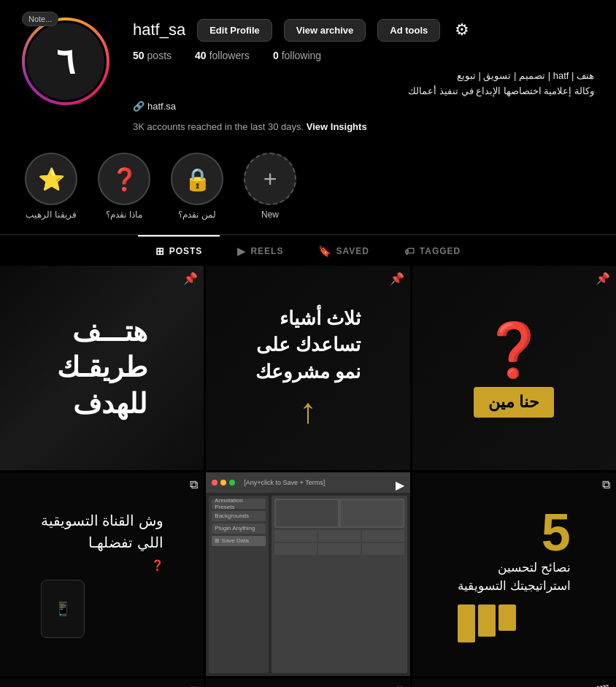  I want to click on post-1-content: هتـــفطريقـكللهدف, so click(102, 368).